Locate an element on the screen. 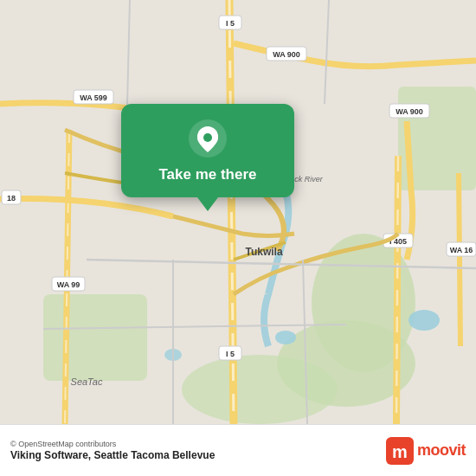 The image size is (476, 476). moovit-logo-icon: m is located at coordinates (400, 451).